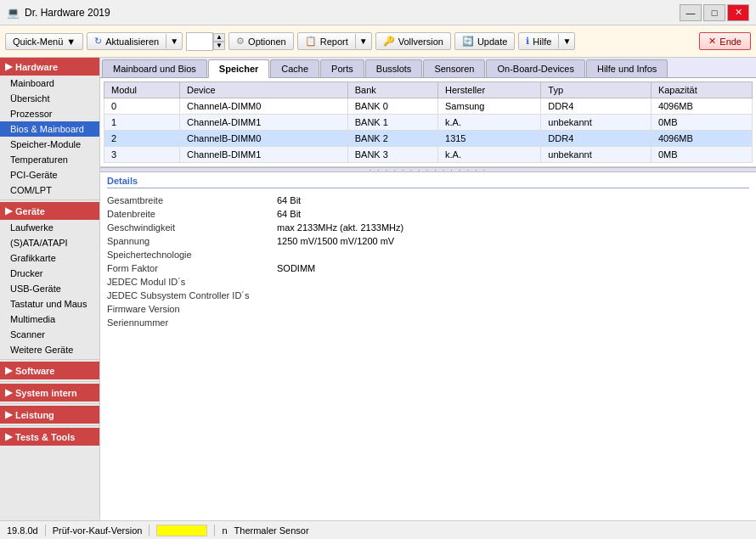 The width and height of the screenshot is (756, 539). Describe the element at coordinates (489, 154) in the screenshot. I see `cell-hersteller-3: k.A.` at that location.